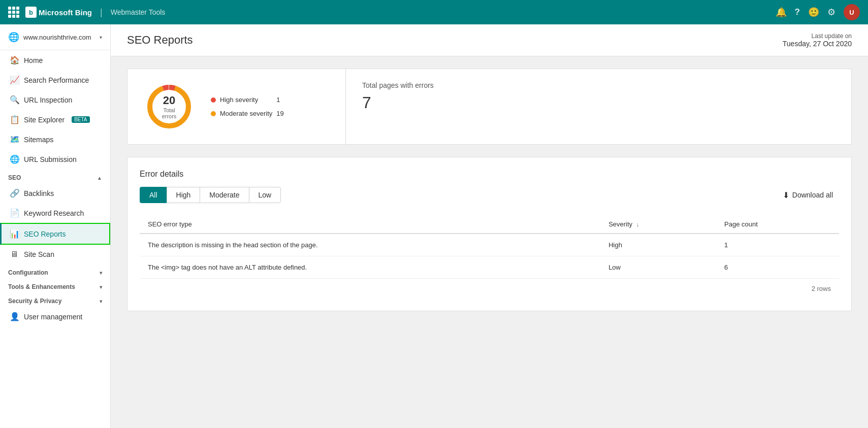 This screenshot has width=868, height=428. Describe the element at coordinates (55, 100) in the screenshot. I see `sidebar-item-url-inspection: 🔍 URL Inspection` at that location.